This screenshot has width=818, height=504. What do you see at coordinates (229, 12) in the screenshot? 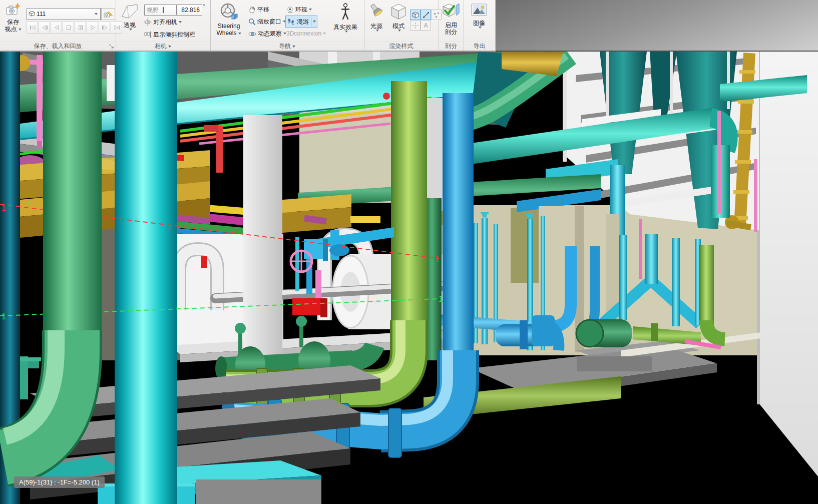
I see `steering-wheel-icon` at bounding box center [229, 12].